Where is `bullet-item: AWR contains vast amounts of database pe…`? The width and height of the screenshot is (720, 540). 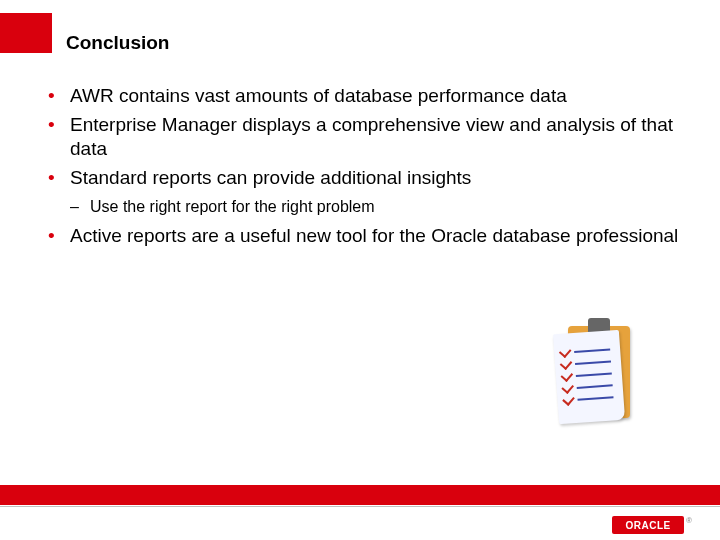
bullet-item: AWR contains vast amounts of database pe… is located at coordinates (364, 96).